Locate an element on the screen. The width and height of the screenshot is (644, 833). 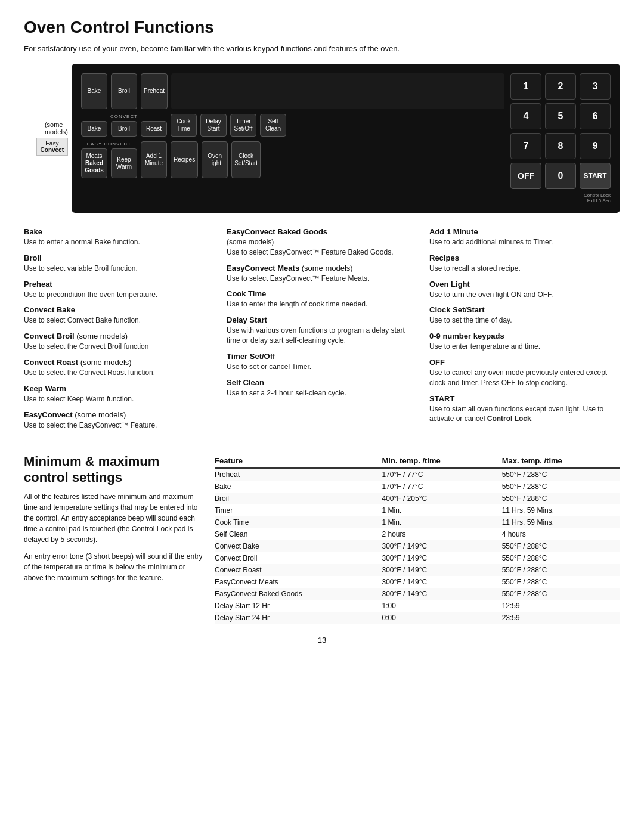
table-cell-11-2: 12:59 is located at coordinates (559, 606).